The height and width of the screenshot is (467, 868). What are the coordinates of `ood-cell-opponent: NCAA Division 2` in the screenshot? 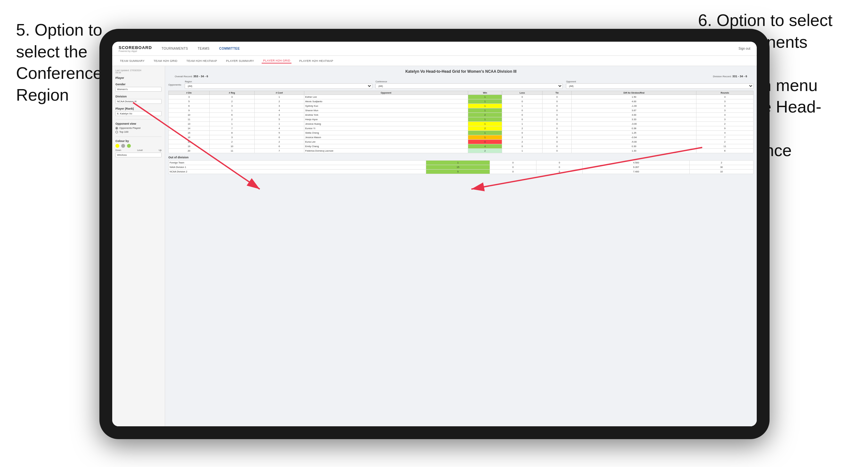 It's located at (298, 172).